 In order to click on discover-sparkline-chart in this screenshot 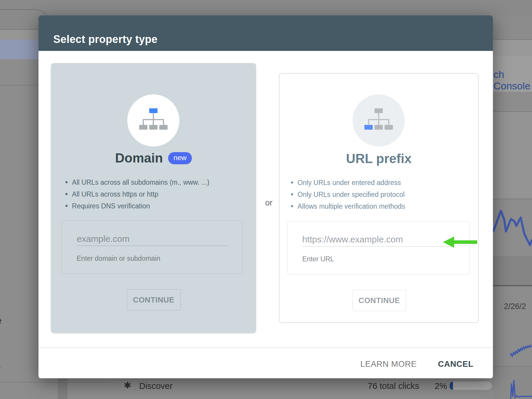, I will do `click(521, 388)`.